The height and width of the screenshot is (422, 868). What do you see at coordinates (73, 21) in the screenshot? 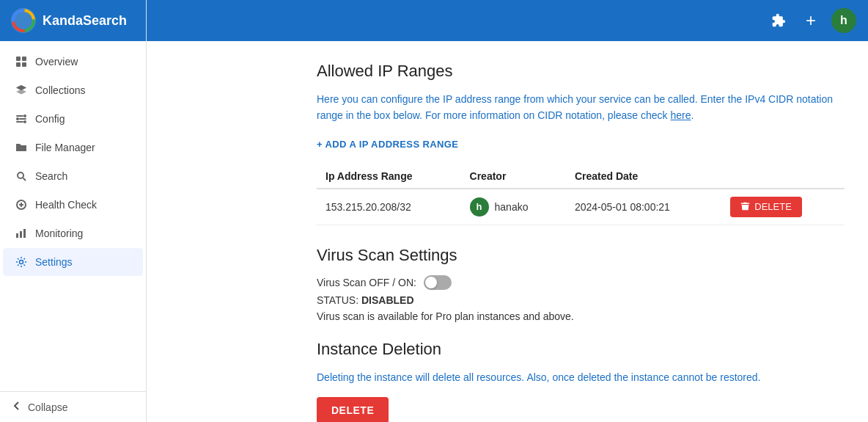
I see `sidebar-logo: KandaSearch` at bounding box center [73, 21].